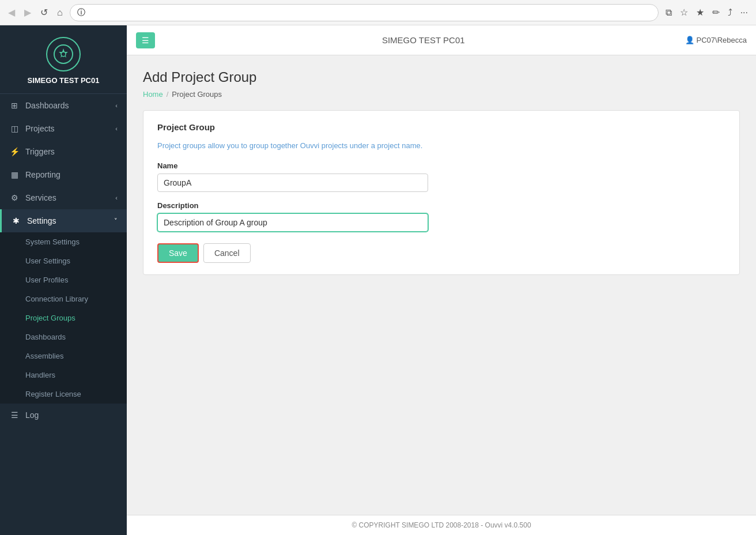 The height and width of the screenshot is (535, 756). What do you see at coordinates (153, 95) in the screenshot?
I see `breadcrumb-home: Home` at bounding box center [153, 95].